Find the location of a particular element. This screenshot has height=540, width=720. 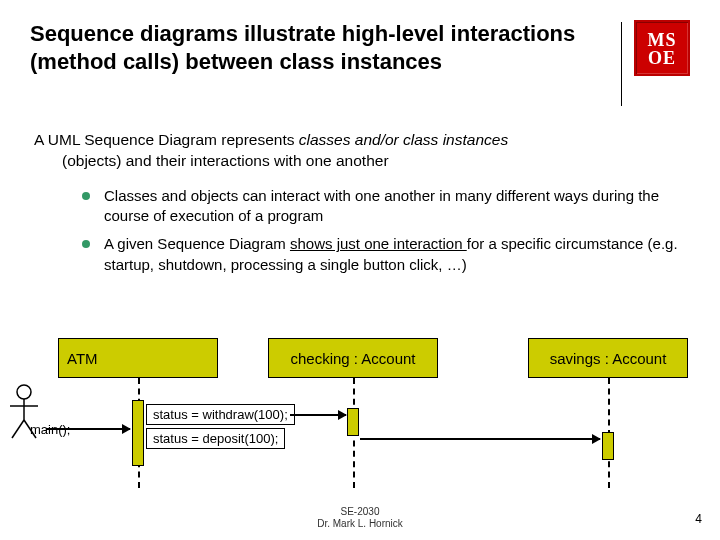

title-divider is located at coordinates (622, 64).